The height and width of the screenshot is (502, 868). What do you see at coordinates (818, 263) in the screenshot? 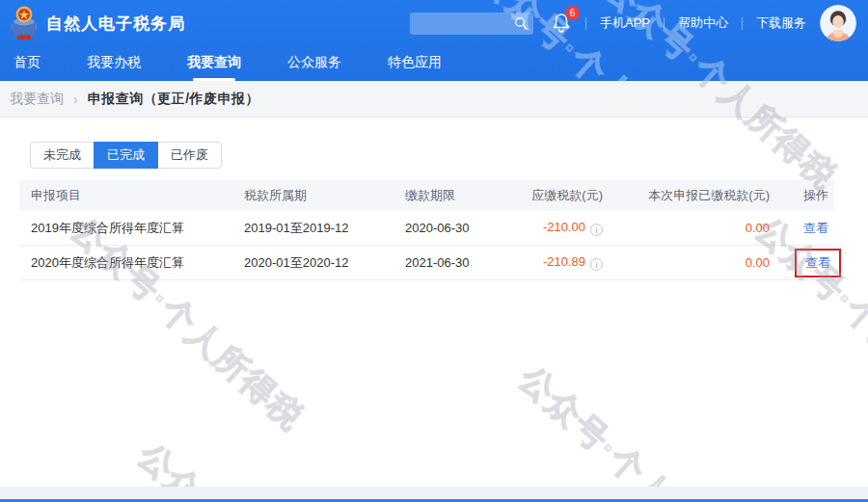
I see `highlight-box: 查看` at bounding box center [818, 263].